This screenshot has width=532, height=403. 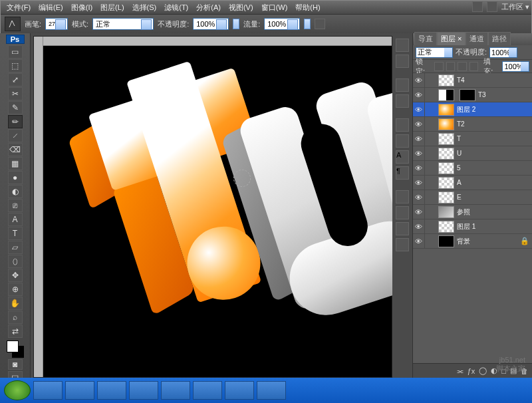 I want to click on layer-row: 👁A, so click(x=472, y=183).